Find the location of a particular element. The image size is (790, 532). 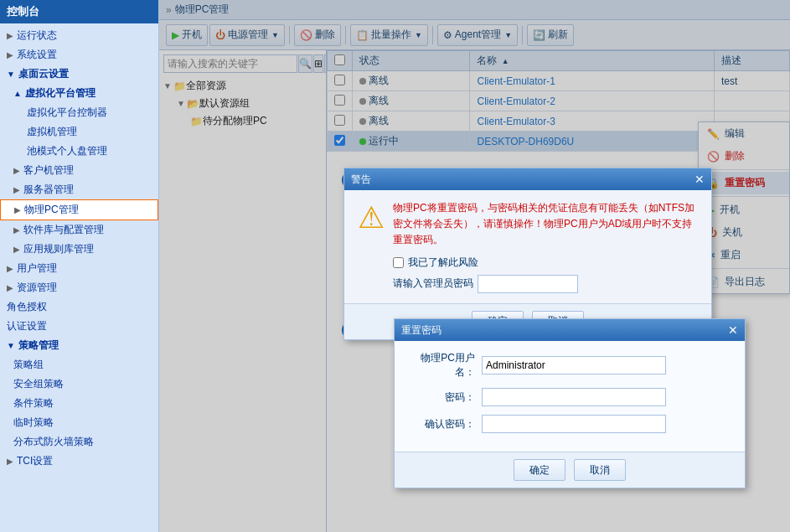

username-label: 物理PC用户名： is located at coordinates (441, 365).